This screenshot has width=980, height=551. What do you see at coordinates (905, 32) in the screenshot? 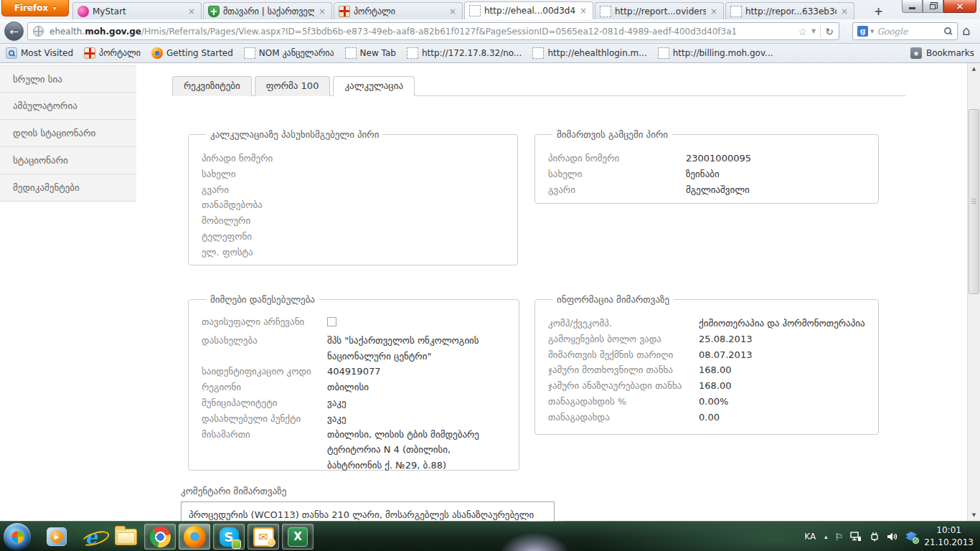
I see `search-input: g ▼ Google` at bounding box center [905, 32].